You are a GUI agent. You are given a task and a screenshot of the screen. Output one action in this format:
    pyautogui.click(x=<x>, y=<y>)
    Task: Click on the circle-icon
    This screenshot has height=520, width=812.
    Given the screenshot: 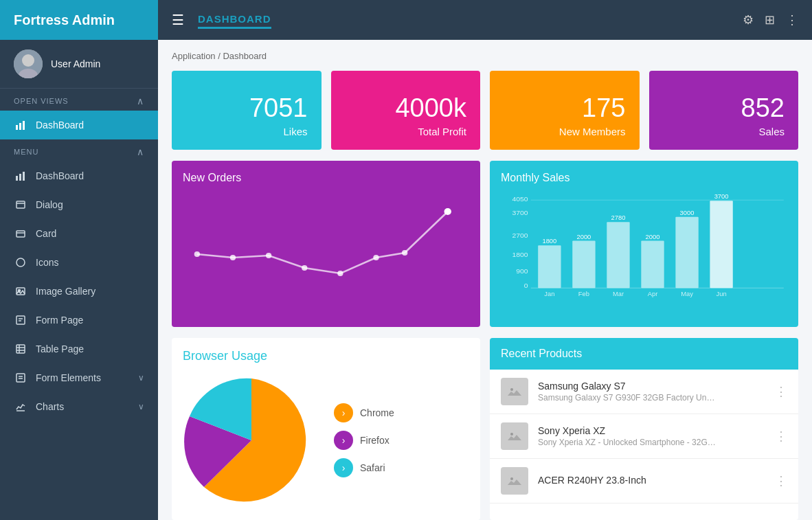 What is the action you would take?
    pyautogui.click(x=21, y=262)
    